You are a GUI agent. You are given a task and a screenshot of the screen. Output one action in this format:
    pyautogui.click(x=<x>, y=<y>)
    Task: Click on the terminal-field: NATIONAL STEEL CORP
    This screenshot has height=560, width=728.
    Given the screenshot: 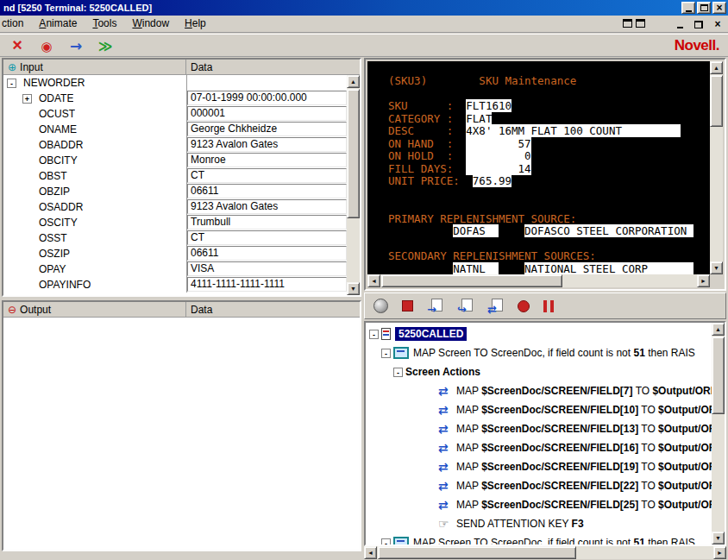 What is the action you would take?
    pyautogui.click(x=609, y=269)
    